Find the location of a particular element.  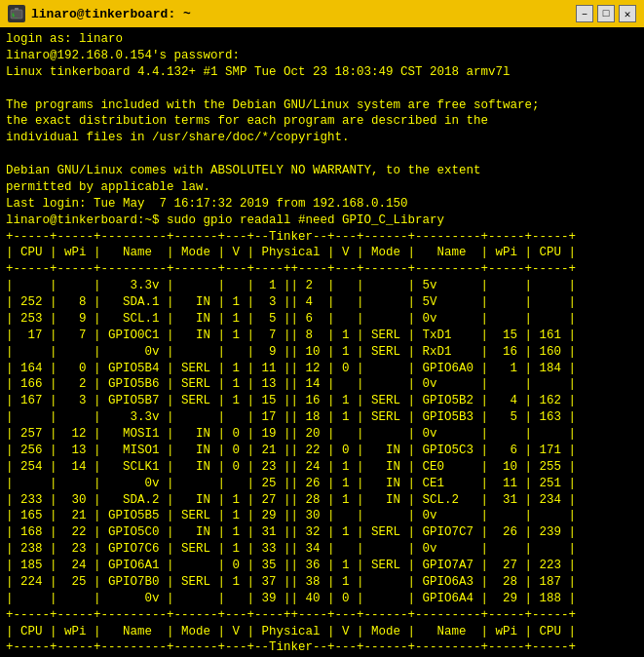

app-icon: $_ is located at coordinates (17, 14).